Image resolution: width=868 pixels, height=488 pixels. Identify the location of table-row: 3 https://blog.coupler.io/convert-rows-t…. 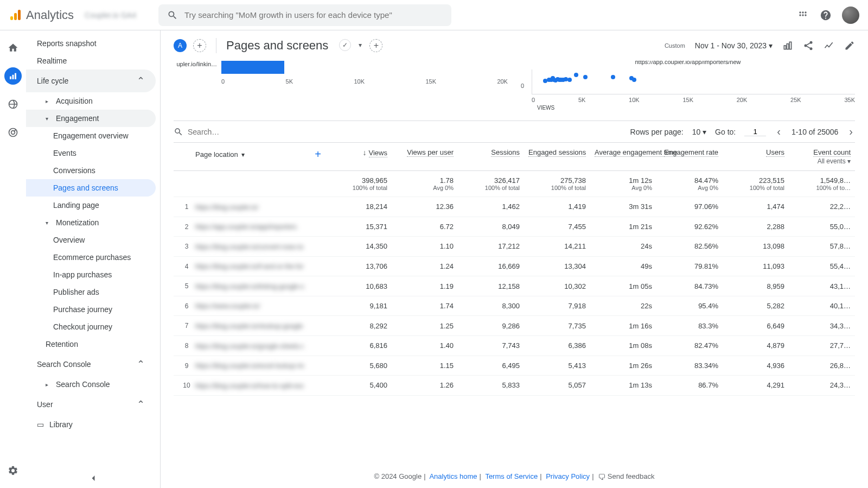
(514, 246).